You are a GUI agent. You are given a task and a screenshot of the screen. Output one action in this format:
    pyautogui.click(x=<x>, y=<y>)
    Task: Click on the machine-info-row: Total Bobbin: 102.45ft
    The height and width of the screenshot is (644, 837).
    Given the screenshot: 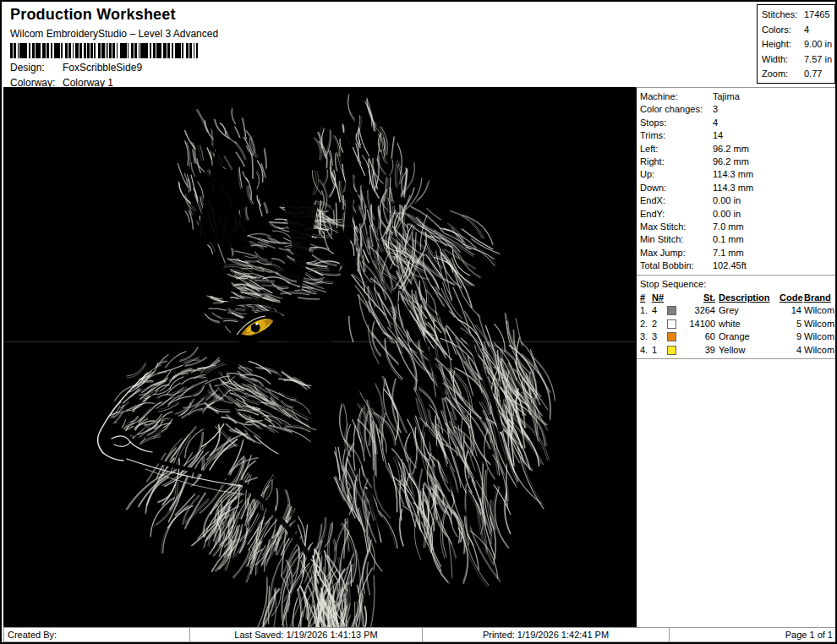 What is the action you would take?
    pyautogui.click(x=737, y=265)
    